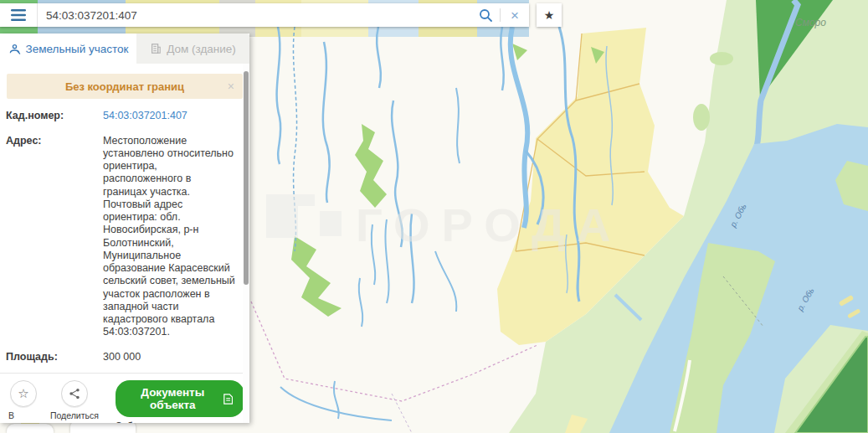  What do you see at coordinates (125, 116) in the screenshot?
I see `cadastral-number-row: Кад.номер: 54:03:037201:407` at bounding box center [125, 116].